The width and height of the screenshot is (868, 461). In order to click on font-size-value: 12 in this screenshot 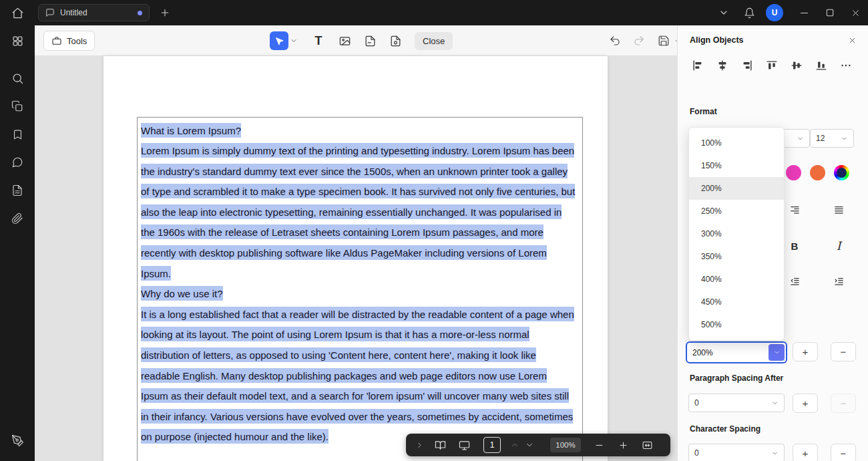, I will do `click(820, 138)`.